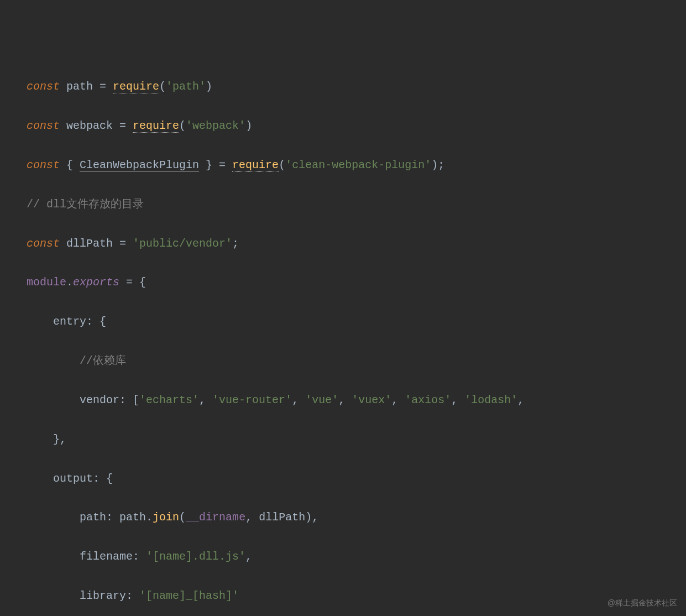  Describe the element at coordinates (279, 518) in the screenshot. I see `code-line: path: path.join(__dirname, dllPath),` at that location.